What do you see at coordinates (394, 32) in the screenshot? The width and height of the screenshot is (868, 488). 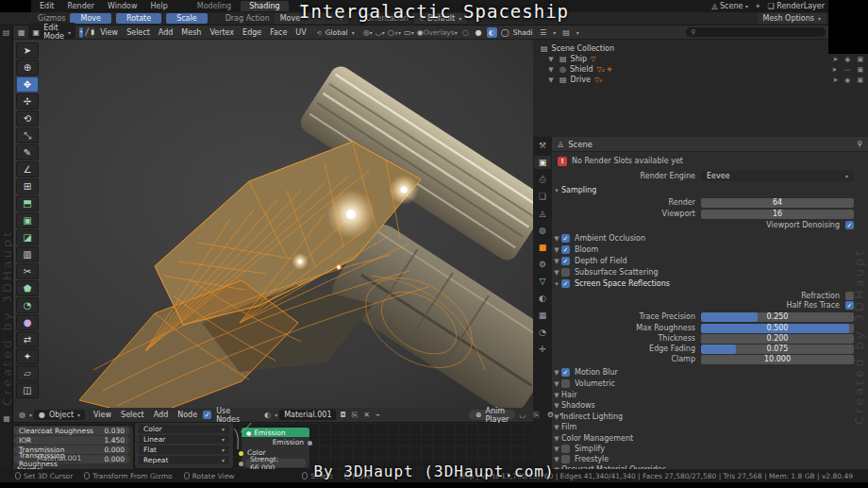 I see `proportional-dropdown: ○∧▾` at bounding box center [394, 32].